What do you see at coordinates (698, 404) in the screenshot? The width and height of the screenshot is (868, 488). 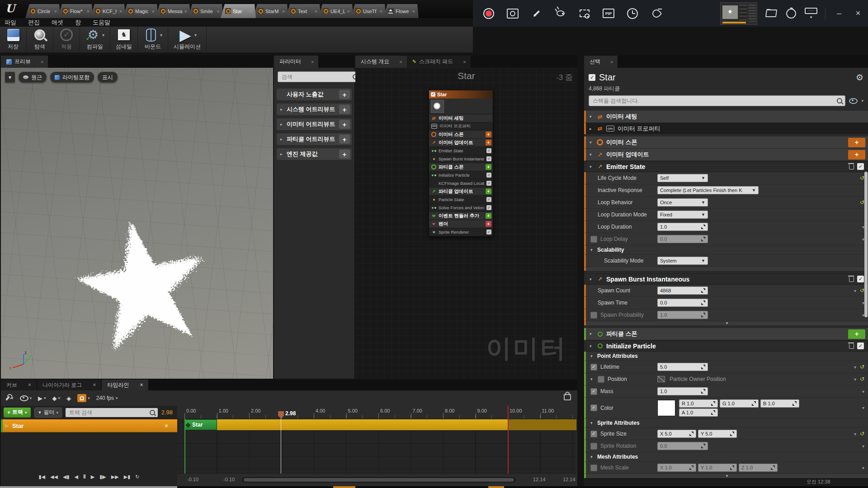 I see `value-field: R 1.0` at bounding box center [698, 404].